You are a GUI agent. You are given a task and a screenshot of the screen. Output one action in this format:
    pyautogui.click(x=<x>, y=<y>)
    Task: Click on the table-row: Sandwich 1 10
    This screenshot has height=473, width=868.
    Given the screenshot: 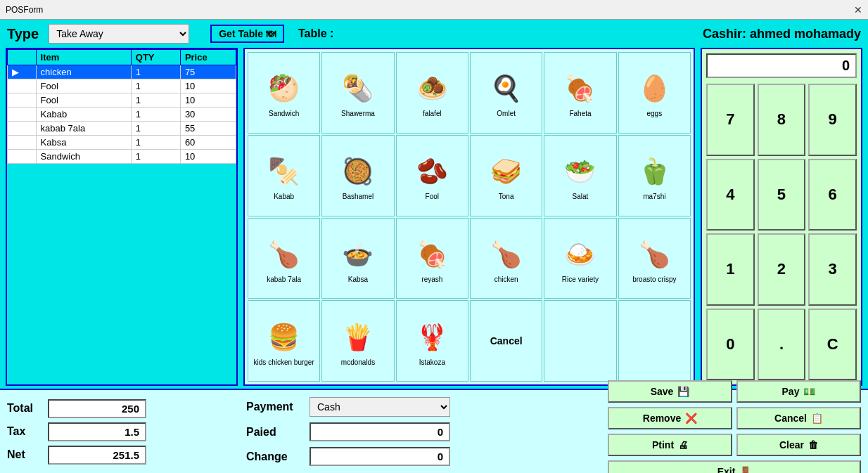 What is the action you would take?
    pyautogui.click(x=122, y=157)
    